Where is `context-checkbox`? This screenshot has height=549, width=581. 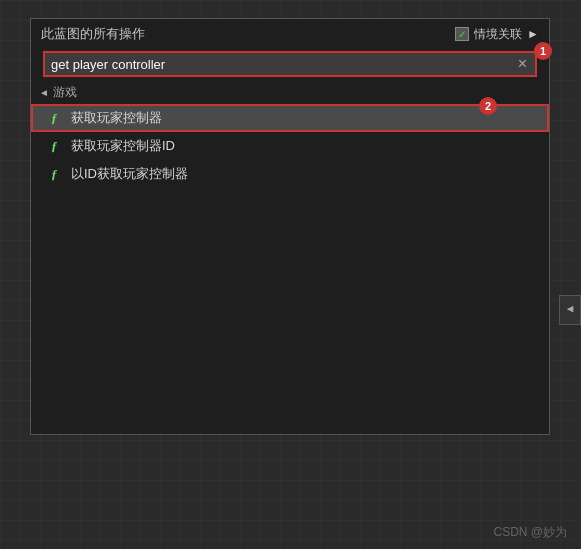 context-checkbox is located at coordinates (462, 34).